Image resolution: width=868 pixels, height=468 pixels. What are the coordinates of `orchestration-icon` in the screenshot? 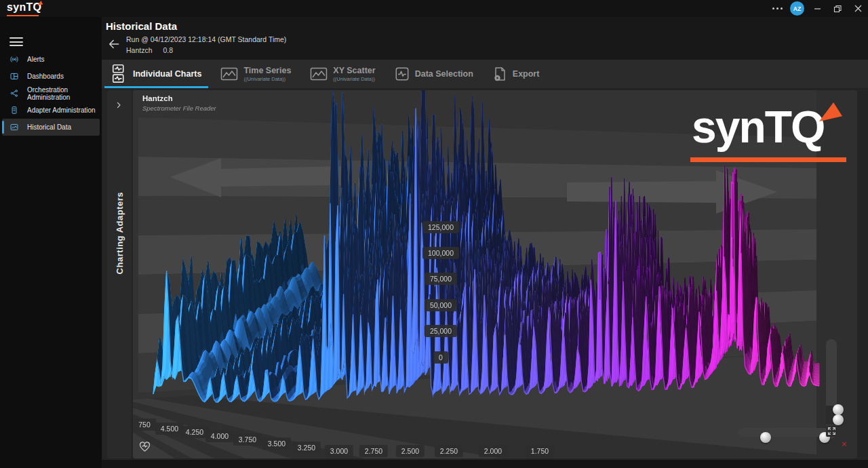 It's located at (14, 94).